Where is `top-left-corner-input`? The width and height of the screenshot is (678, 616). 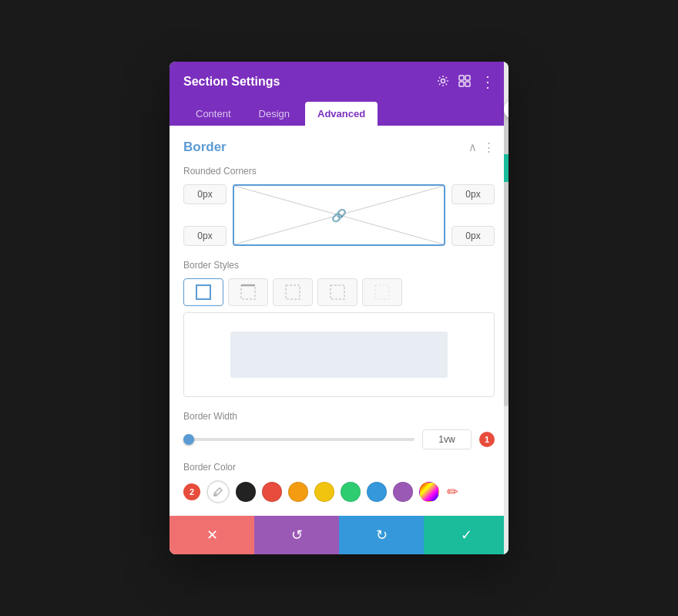 top-left-corner-input is located at coordinates (205, 194).